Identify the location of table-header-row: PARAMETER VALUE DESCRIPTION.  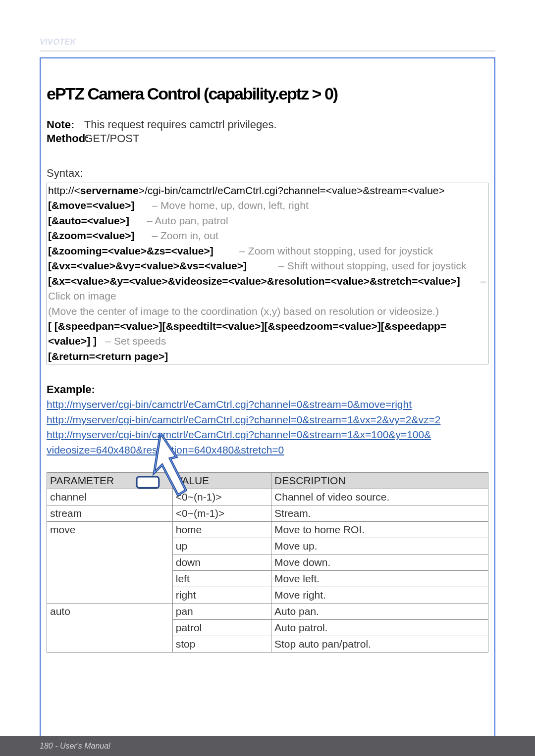
(268, 481).